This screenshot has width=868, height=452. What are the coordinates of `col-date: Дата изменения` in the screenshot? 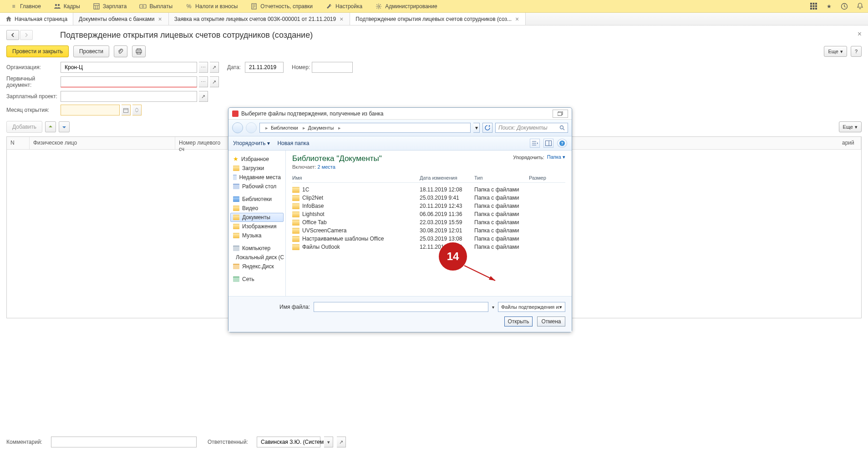 It's located at (447, 178).